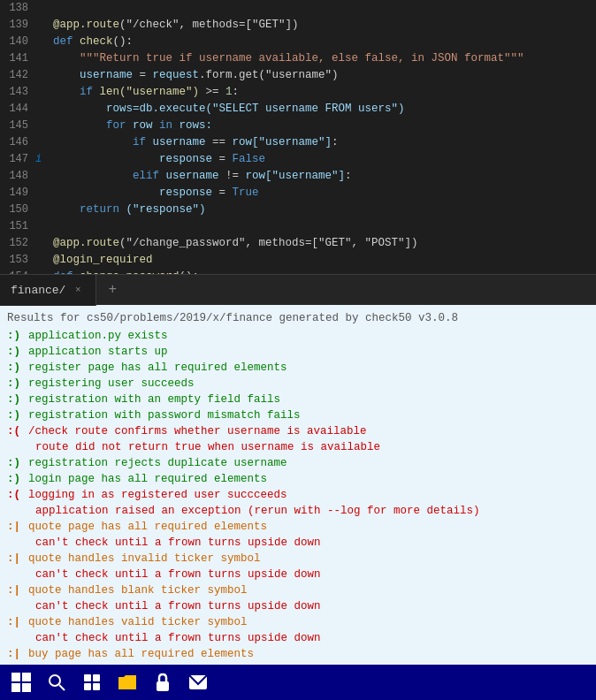 This screenshot has width=596, height=700. I want to click on terminal-text: buy page has all required elements, so click(141, 654).